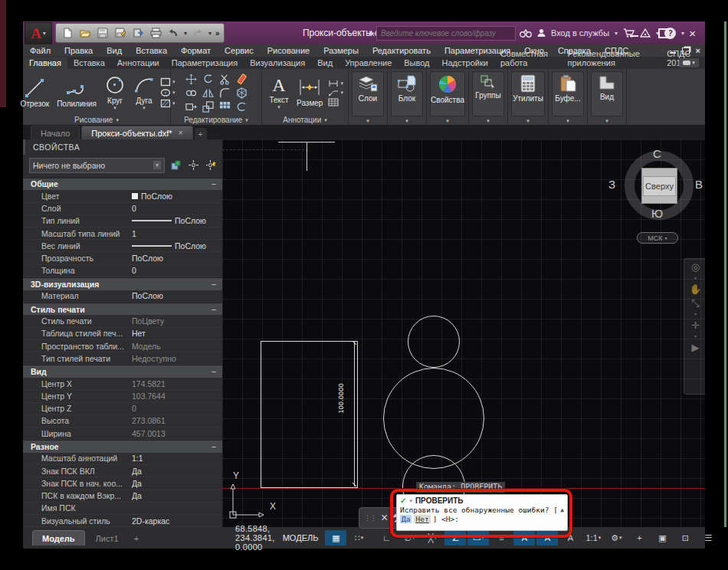  What do you see at coordinates (616, 34) in the screenshot?
I see `signin-dropdown: ▾` at bounding box center [616, 34].